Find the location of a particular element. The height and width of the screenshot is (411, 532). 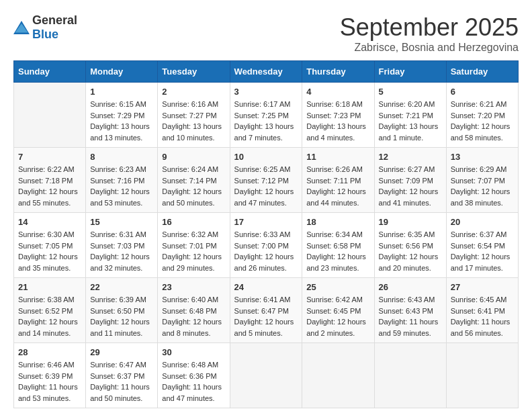

day-info: Sunrise: 6:33 AMSunset: 7:00 PMDaylight:… is located at coordinates (266, 251).